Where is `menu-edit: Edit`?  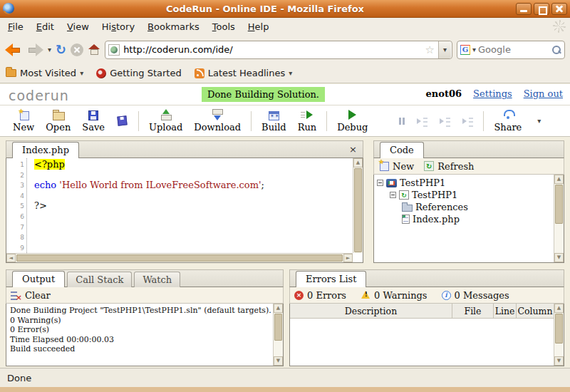 menu-edit: Edit is located at coordinates (46, 27).